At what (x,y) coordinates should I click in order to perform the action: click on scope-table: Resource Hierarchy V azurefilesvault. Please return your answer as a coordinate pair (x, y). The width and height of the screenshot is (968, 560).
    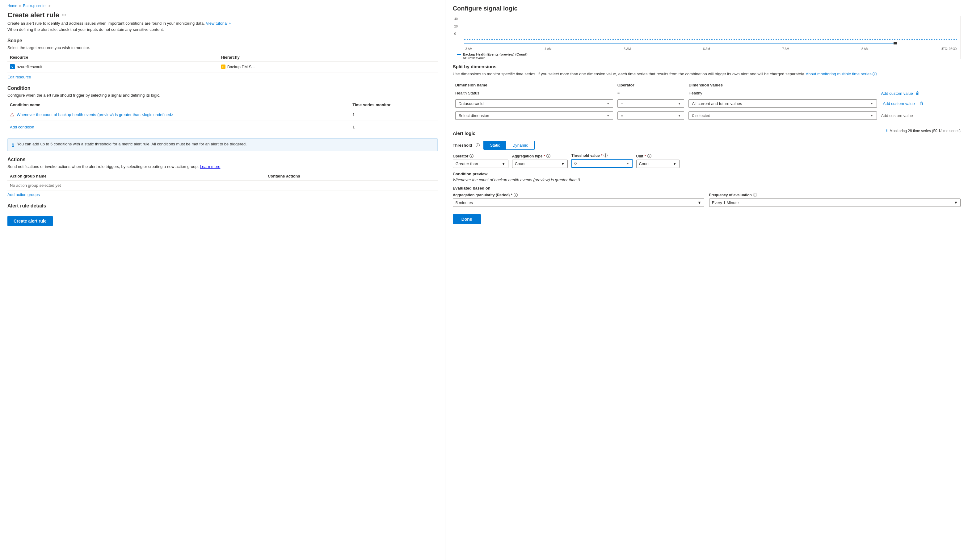
    Looking at the image, I should click on (222, 63).